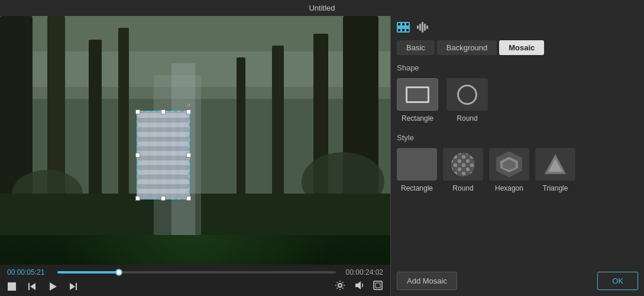 The width and height of the screenshot is (644, 296). What do you see at coordinates (53, 287) in the screenshot?
I see `play-icon` at bounding box center [53, 287].